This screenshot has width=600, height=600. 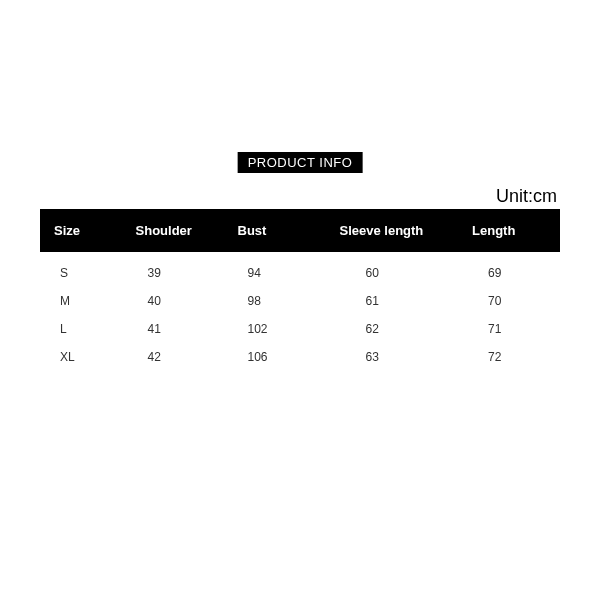 I want to click on cell-bust: 106, so click(x=275, y=357).